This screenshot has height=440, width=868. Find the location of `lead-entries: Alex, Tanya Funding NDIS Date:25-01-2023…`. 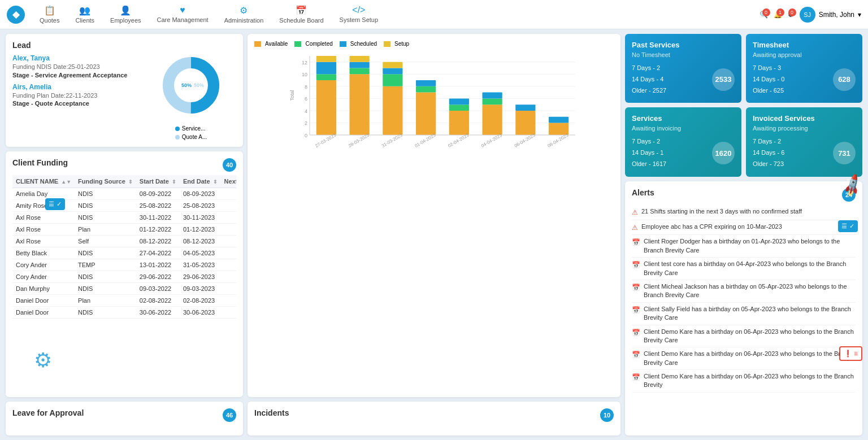

lead-entries: Alex, Tanya Funding NDIS Date:25-01-2023… is located at coordinates (76, 97).